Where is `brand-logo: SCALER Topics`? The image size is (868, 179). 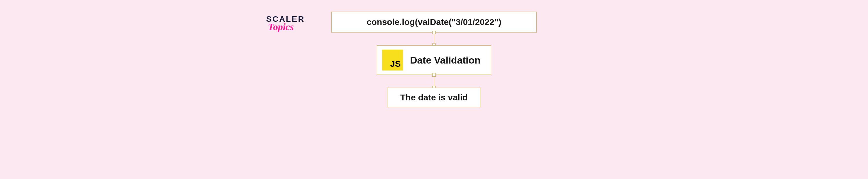 brand-logo: SCALER Topics is located at coordinates (285, 24).